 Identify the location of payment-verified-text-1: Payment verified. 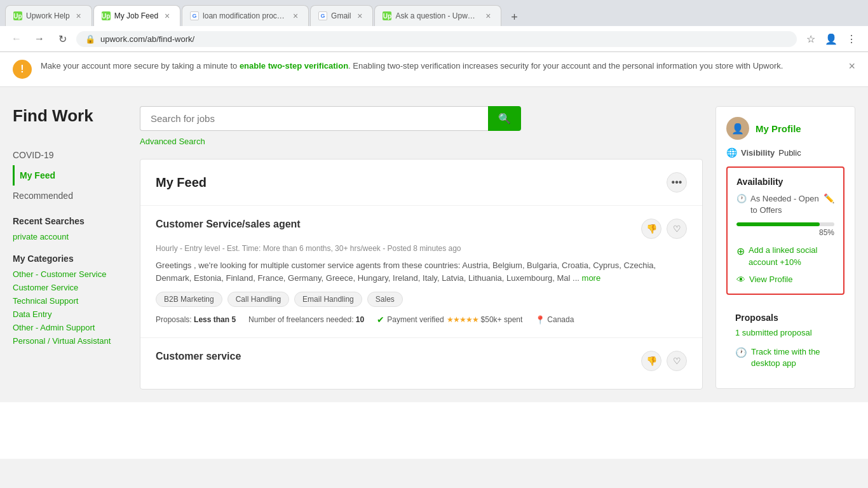
(416, 320).